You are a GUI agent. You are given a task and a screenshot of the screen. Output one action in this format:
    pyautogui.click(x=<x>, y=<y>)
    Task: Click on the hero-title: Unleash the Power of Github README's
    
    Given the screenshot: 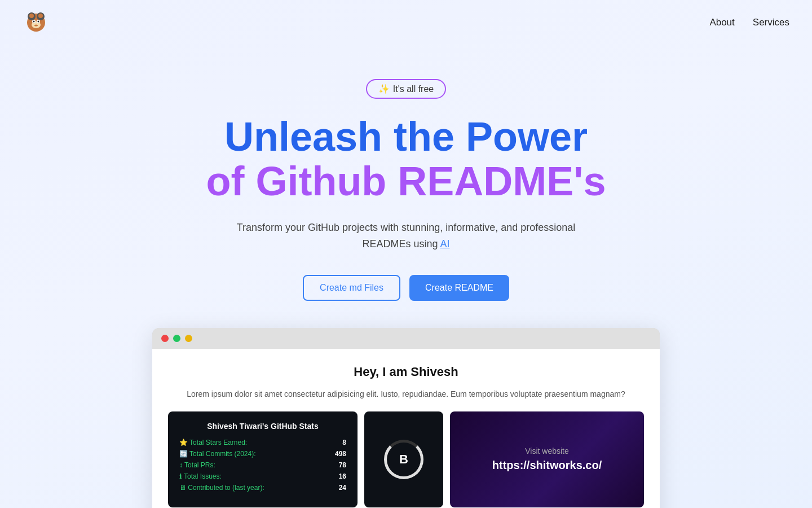 What is the action you would take?
    pyautogui.click(x=406, y=159)
    